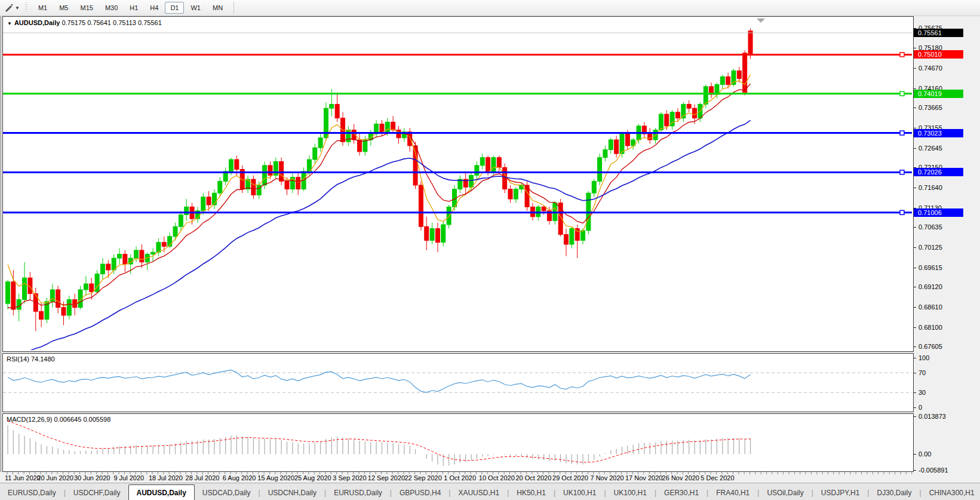  What do you see at coordinates (458, 443) in the screenshot?
I see `macd-panel: MACD(12,26,9) 0.006645 0.005598` at bounding box center [458, 443].